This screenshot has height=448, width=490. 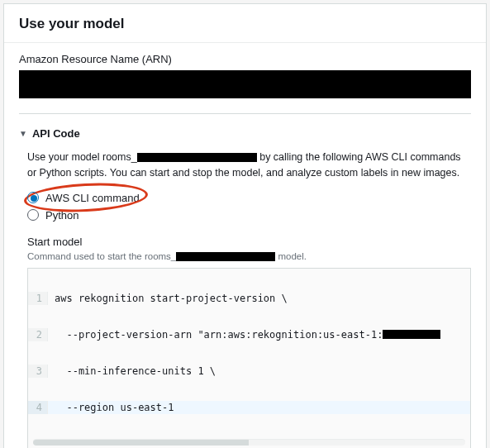 I want to click on start-model-title: Start model, so click(x=250, y=241).